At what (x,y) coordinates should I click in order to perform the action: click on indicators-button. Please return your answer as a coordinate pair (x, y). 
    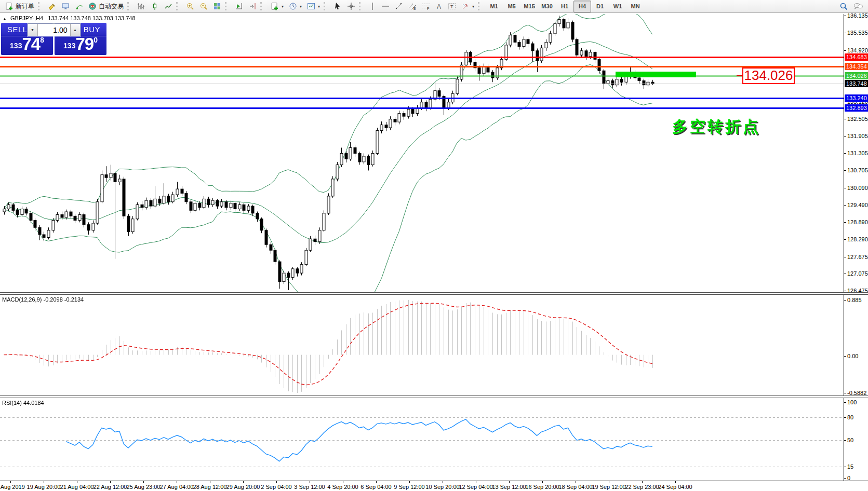
    Looking at the image, I should click on (277, 6).